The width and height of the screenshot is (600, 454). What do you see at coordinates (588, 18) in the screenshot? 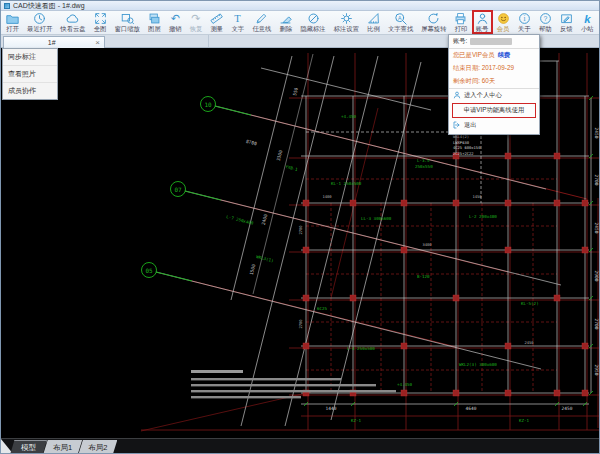
I see `site-k-icon: k` at bounding box center [588, 18].